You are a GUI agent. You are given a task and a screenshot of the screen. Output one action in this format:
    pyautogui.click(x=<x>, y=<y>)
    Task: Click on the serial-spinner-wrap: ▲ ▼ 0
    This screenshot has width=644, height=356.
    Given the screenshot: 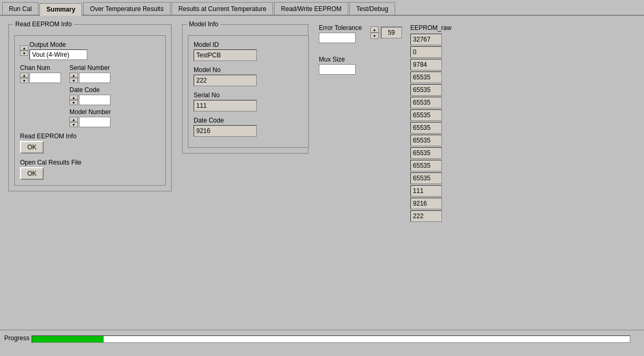 What is the action you would take?
    pyautogui.click(x=90, y=78)
    